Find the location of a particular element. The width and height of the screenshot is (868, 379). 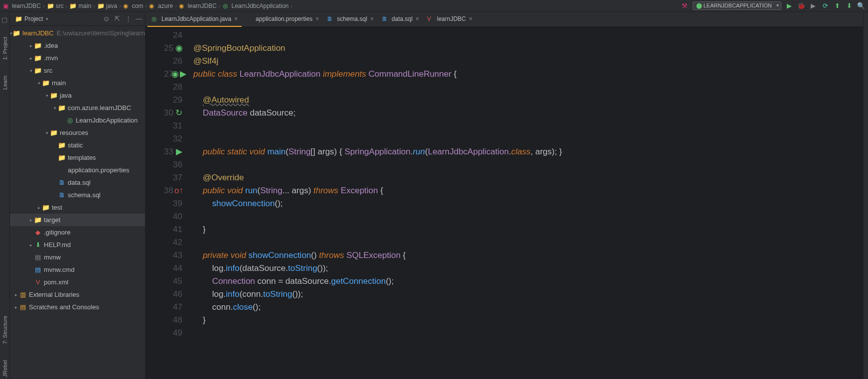

git-pull-icon: ⬇ is located at coordinates (849, 6).